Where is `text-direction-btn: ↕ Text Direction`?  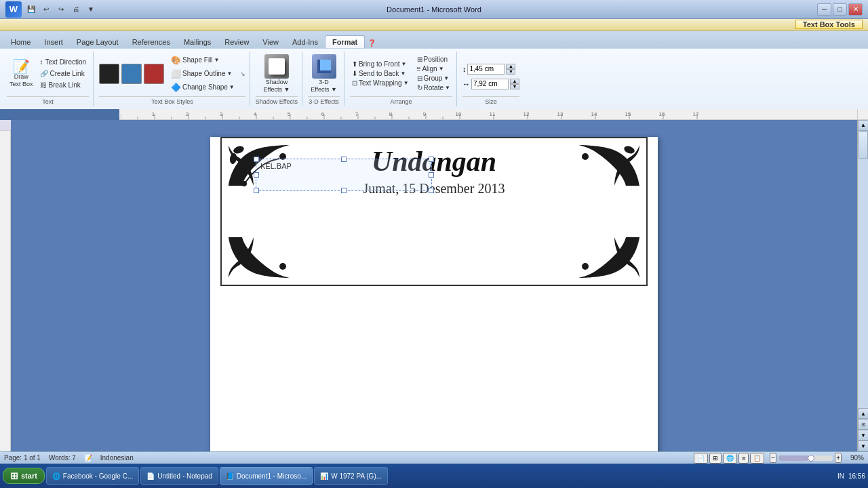 text-direction-btn: ↕ Text Direction is located at coordinates (64, 62).